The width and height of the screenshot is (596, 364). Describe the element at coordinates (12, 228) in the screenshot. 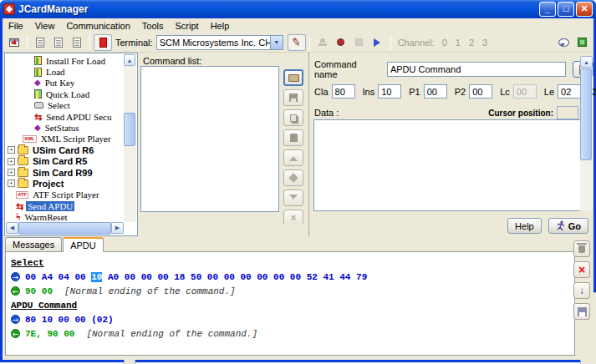

I see `scroll-left-icon: ◀` at that location.